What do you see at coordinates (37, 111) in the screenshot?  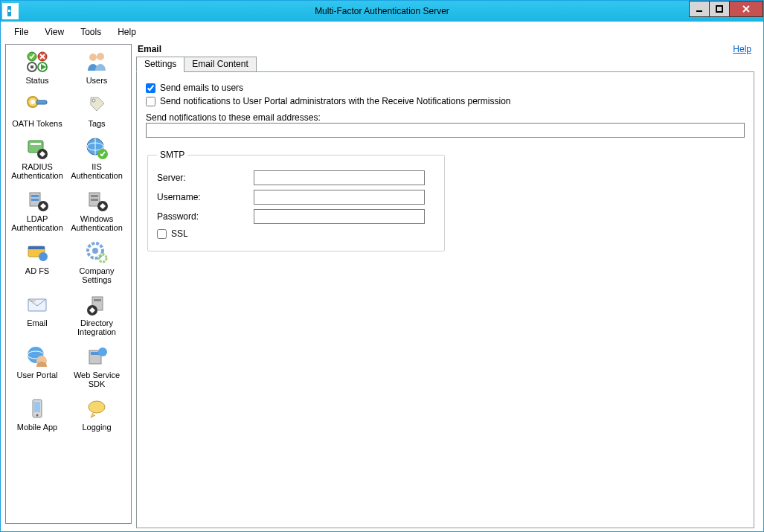 I see `sidebar-item-oath-tokens: OATH Tokens` at bounding box center [37, 111].